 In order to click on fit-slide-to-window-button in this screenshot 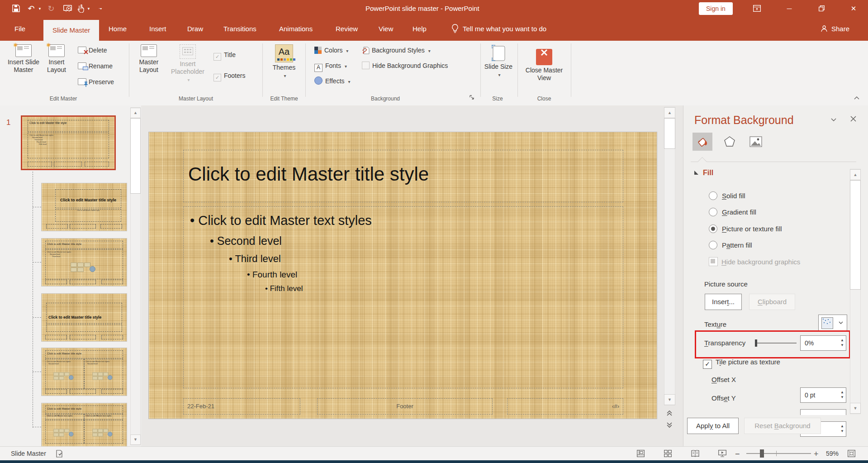, I will do `click(851, 453)`.